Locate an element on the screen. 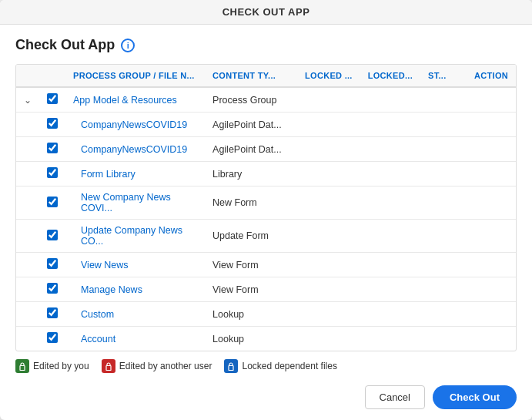  table-row: New Company News COVI...New Form is located at coordinates (266, 203).